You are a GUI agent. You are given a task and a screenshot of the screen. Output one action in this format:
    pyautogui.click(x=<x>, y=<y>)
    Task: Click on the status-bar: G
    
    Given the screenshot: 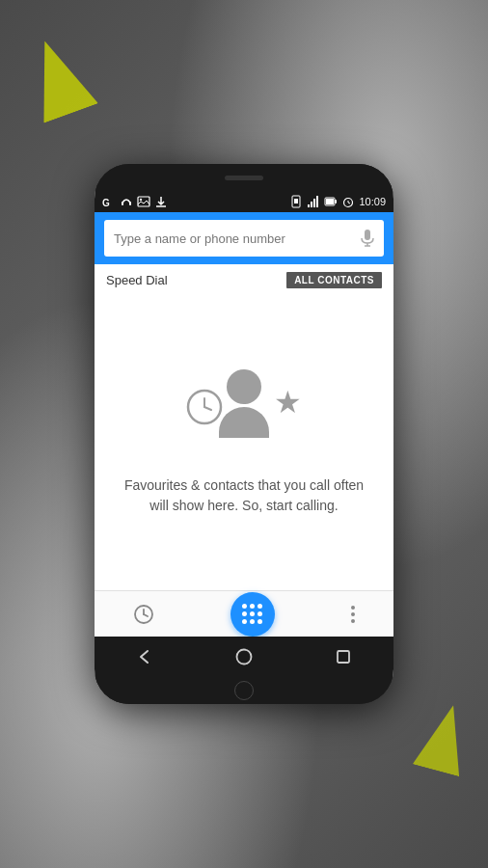 What is the action you would take?
    pyautogui.click(x=244, y=202)
    